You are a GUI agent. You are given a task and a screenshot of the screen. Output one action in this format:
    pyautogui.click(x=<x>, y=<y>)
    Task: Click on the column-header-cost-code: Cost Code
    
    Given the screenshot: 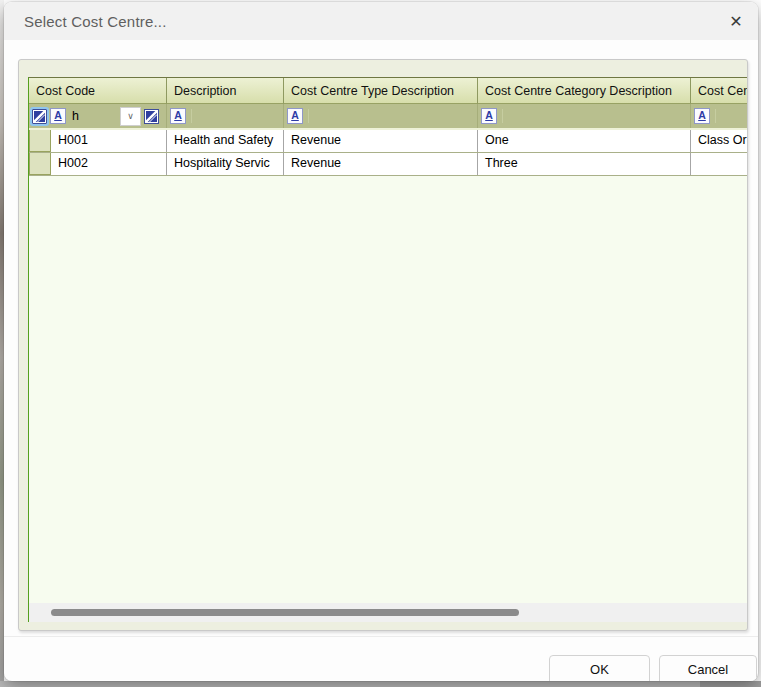 What is the action you would take?
    pyautogui.click(x=98, y=91)
    